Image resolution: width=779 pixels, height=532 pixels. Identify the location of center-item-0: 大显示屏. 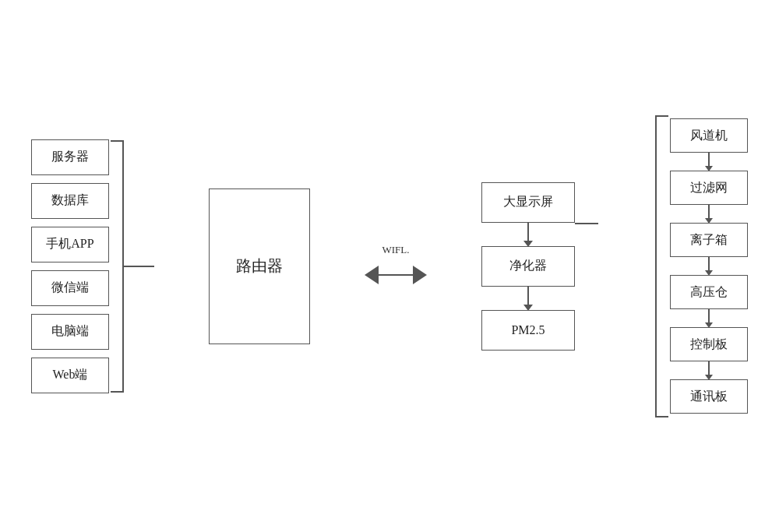
(528, 203).